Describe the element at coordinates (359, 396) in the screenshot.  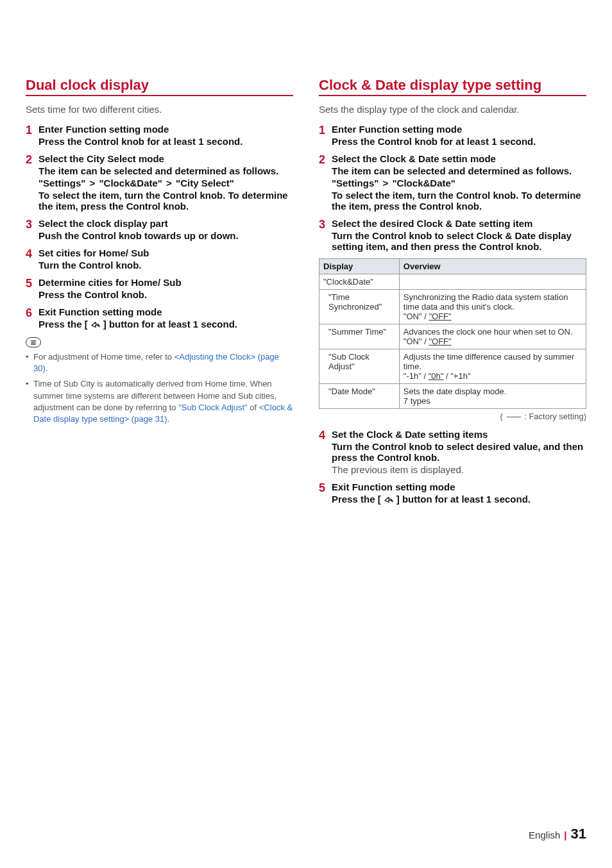
I see `display-cell: "Date Mode"` at that location.